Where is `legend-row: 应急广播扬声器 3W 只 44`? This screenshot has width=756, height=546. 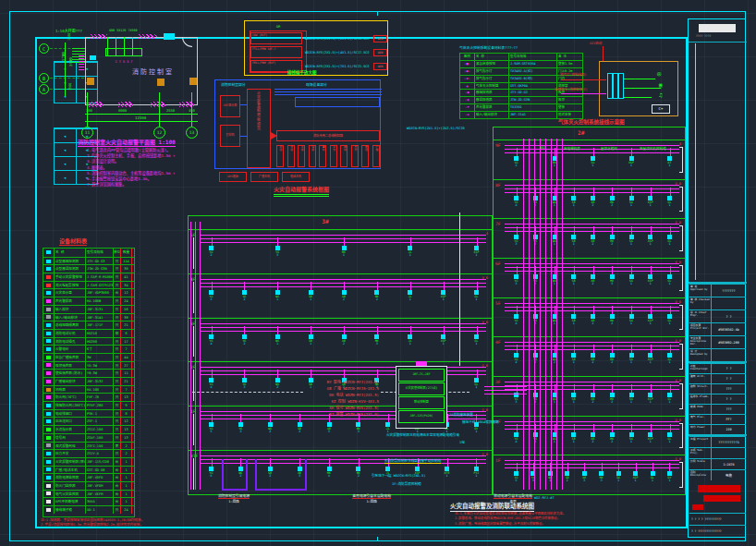
legend-row: 应急广播扬声器 3W 只 44 is located at coordinates (89, 357).